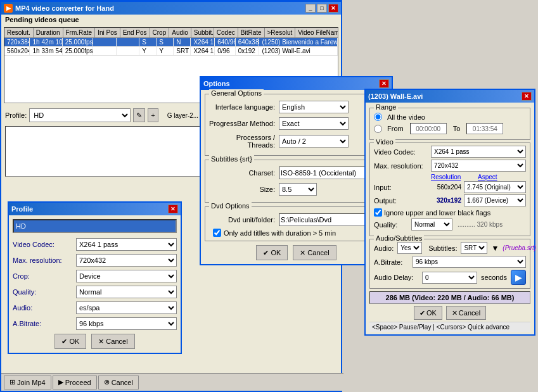 Image resolution: width=538 pixels, height=392 pixels. What do you see at coordinates (128, 42) in the screenshot?
I see `cell-endpos` at bounding box center [128, 42].